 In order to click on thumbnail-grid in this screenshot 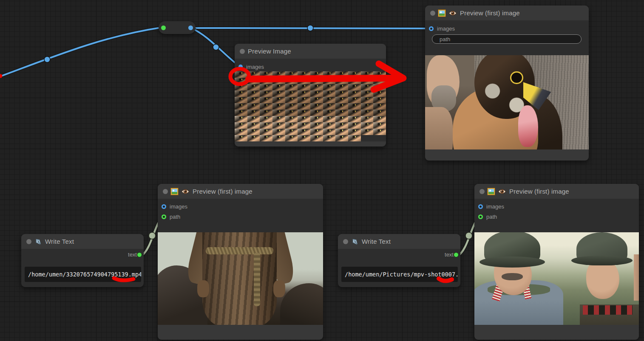, I will do `click(310, 106)`.